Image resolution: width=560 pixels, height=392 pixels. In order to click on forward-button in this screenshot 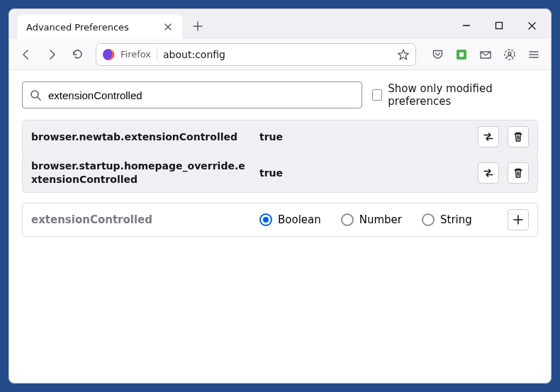, I will do `click(52, 55)`.